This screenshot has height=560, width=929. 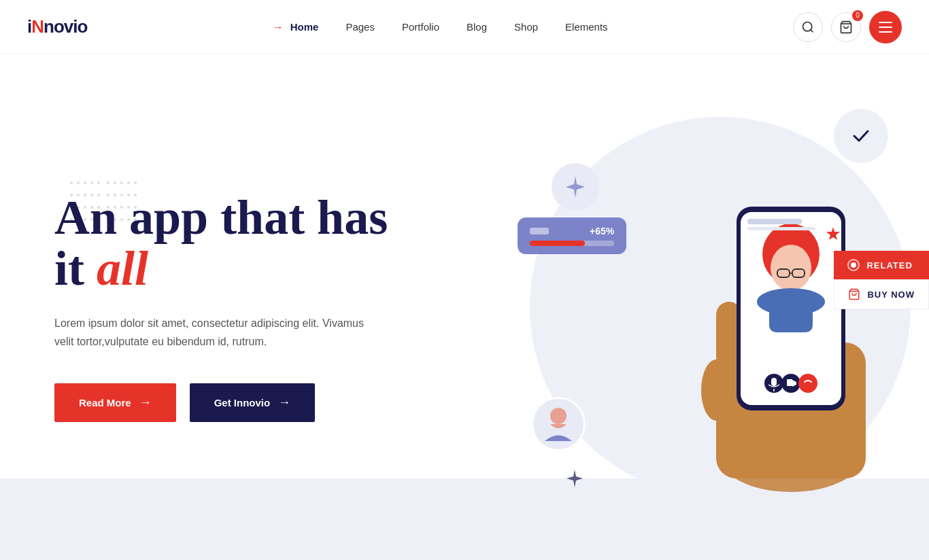 What do you see at coordinates (420, 27) in the screenshot?
I see `nav-item-portfolio: Portfolio` at bounding box center [420, 27].